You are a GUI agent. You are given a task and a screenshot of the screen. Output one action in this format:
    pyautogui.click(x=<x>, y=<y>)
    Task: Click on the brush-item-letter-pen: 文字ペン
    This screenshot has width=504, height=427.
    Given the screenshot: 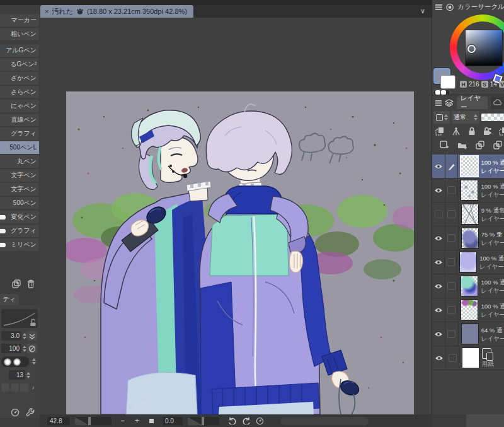 What is the action you would take?
    pyautogui.click(x=20, y=175)
    